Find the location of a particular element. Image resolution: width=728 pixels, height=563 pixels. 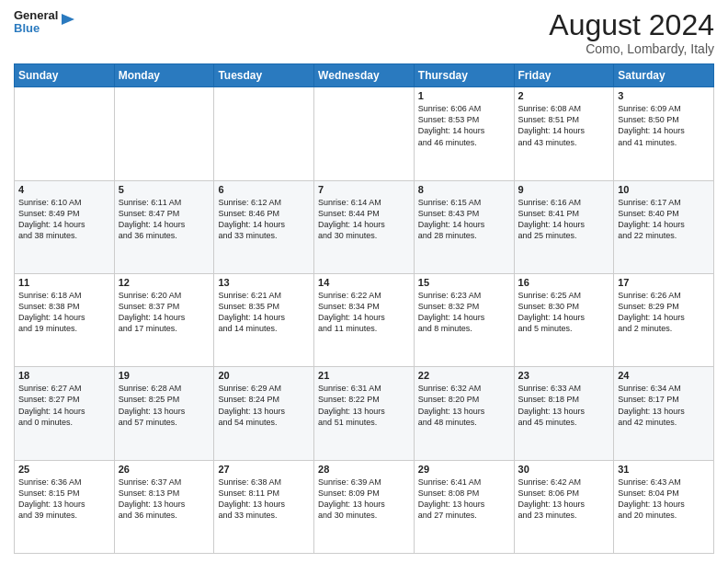

logo-flag-icon is located at coordinates (68, 22).